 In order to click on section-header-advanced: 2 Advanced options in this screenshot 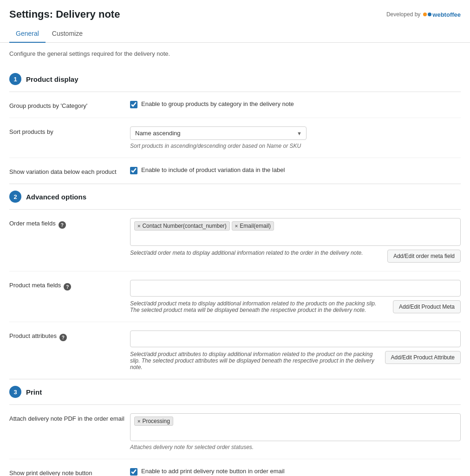, I will do `click(235, 197)`.